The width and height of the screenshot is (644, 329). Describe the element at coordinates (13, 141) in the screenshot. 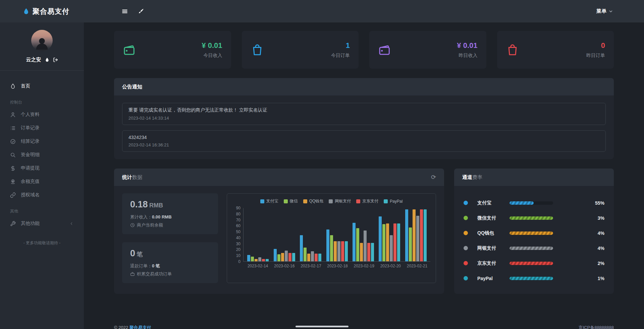

I see `check-circle-icon` at that location.